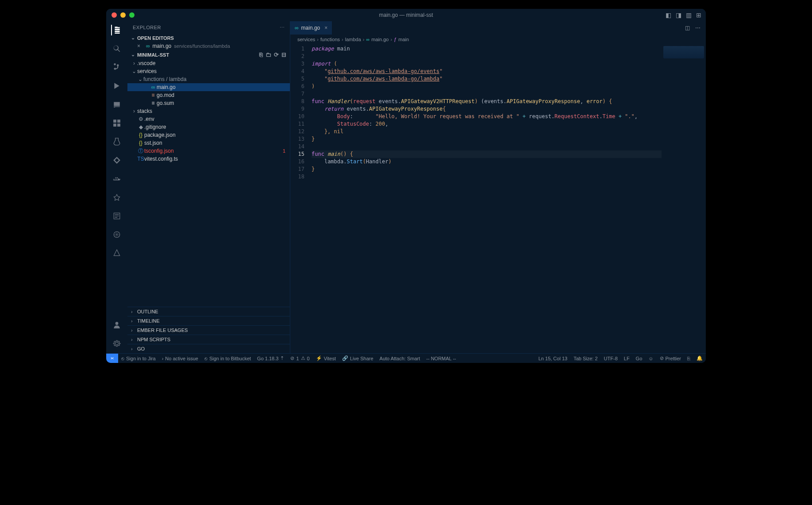 Image resolution: width=812 pixels, height=505 pixels. What do you see at coordinates (498, 39) in the screenshot?
I see `breadcrumb: services› functions› lambda› ∞main.go› ƒ…` at bounding box center [498, 39].